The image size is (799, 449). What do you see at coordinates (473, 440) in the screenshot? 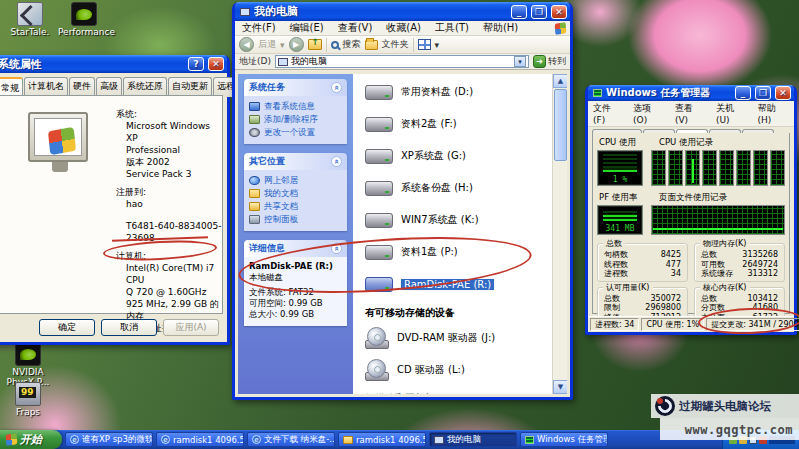
I see `taskbar-item-my-computer: 我的电脑` at bounding box center [473, 440].